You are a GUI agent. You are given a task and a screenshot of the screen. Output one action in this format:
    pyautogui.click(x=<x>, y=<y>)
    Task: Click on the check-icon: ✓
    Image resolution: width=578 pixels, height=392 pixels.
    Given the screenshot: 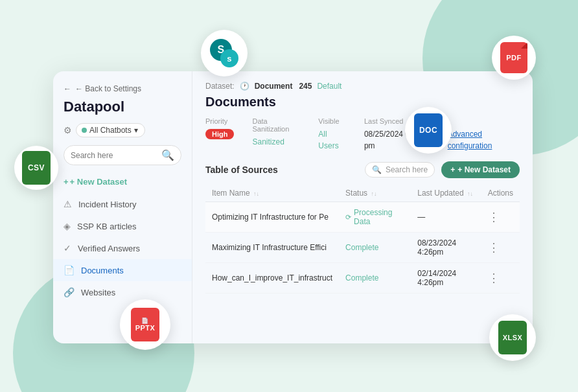 What is the action you would take?
    pyautogui.click(x=67, y=248)
    